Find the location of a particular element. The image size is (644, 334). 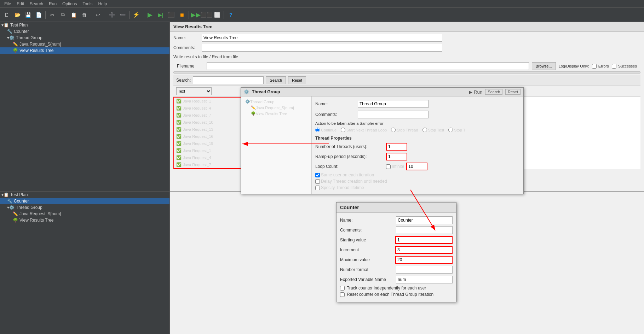

text-select: Text is located at coordinates (194, 91).